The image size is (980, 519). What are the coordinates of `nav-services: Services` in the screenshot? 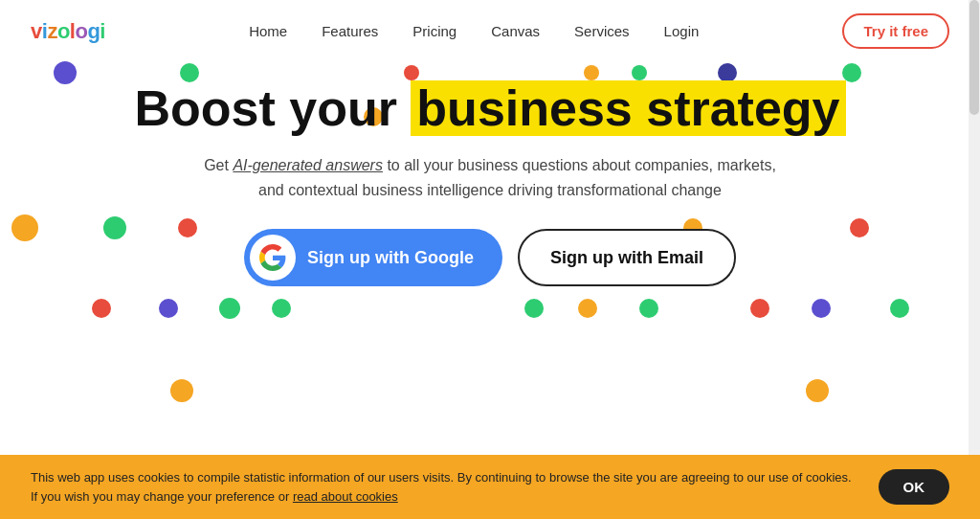 It's located at (602, 31).